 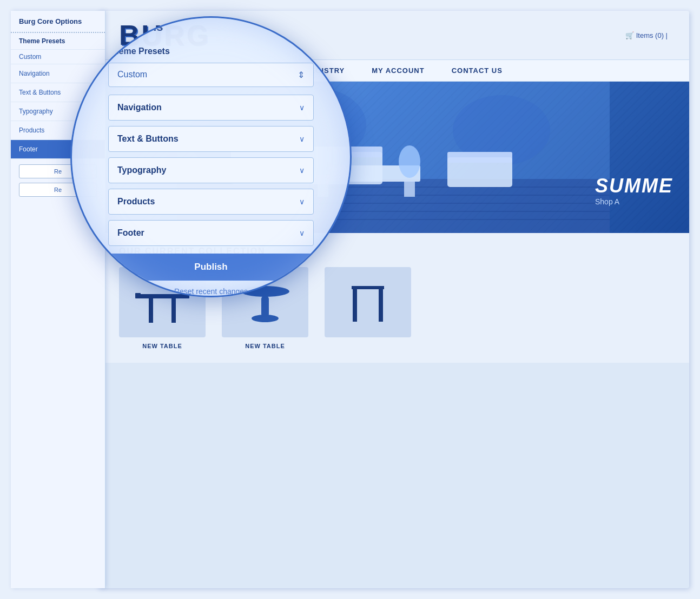 I want to click on publish-button: Publish, so click(x=211, y=267).